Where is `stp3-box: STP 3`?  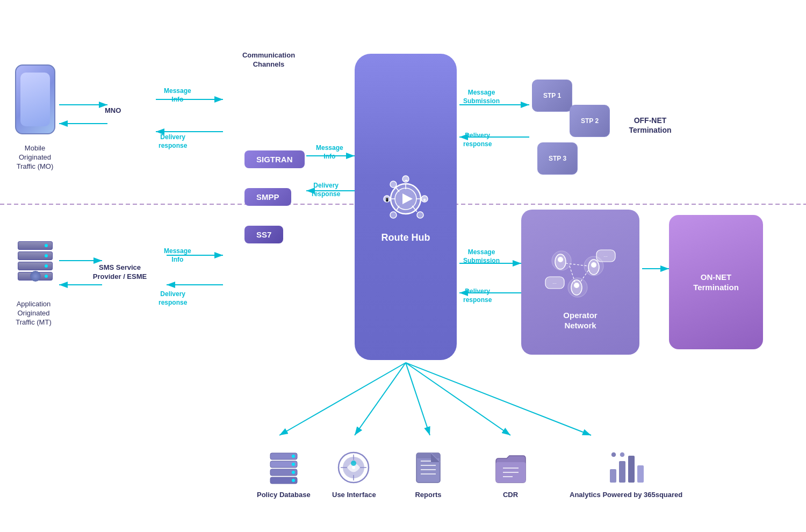 stp3-box: STP 3 is located at coordinates (558, 159).